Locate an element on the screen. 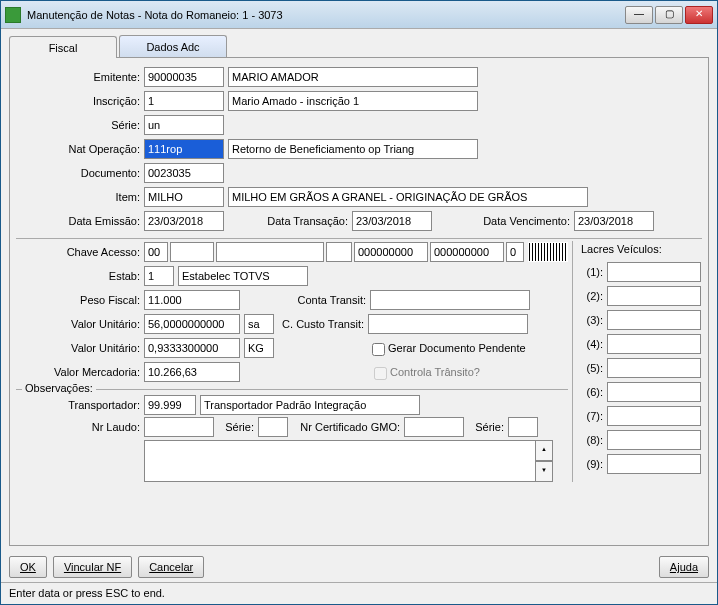 Image resolution: width=718 pixels, height=605 pixels. label-inscricao: Inscrição: is located at coordinates (80, 101).